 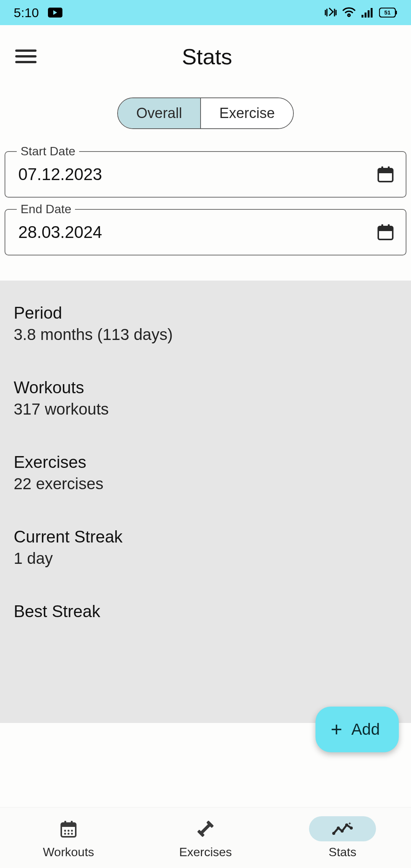 I want to click on nav-label: Stats, so click(x=342, y=852).